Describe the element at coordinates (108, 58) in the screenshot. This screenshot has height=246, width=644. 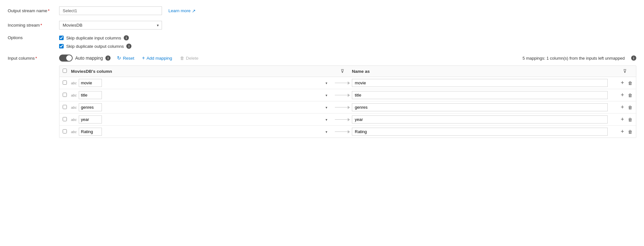
I see `auto-mapping-info-icon: i` at that location.